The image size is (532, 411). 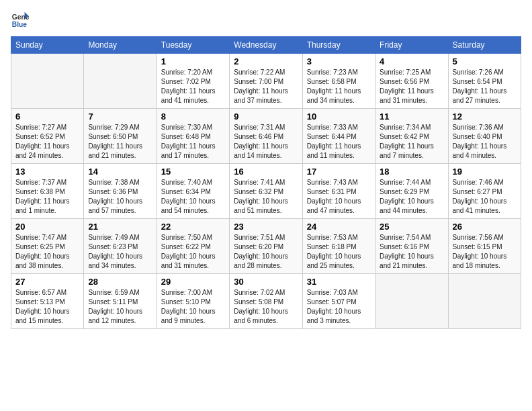 I want to click on day-cell: 30Sunrise: 7:02 AM Sunset: 5:08 PM Dayli…, so click(x=266, y=302).